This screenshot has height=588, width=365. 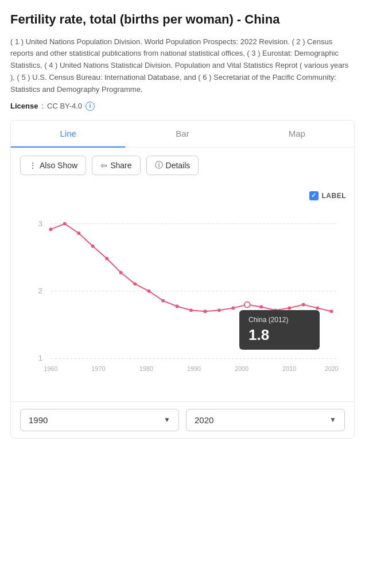 What do you see at coordinates (332, 369) in the screenshot?
I see `svg-text: 2020` at bounding box center [332, 369].